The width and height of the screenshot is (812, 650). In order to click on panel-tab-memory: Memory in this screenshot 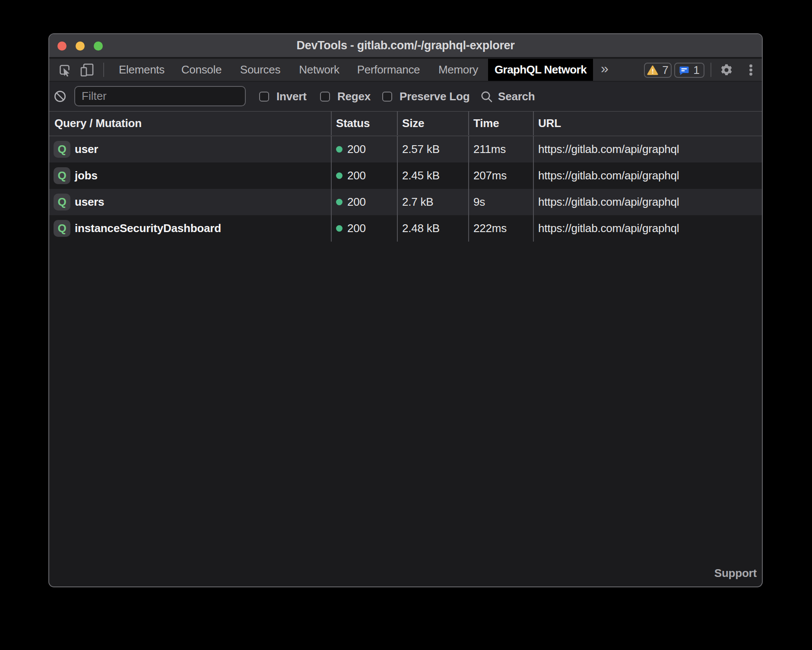, I will do `click(458, 70)`.